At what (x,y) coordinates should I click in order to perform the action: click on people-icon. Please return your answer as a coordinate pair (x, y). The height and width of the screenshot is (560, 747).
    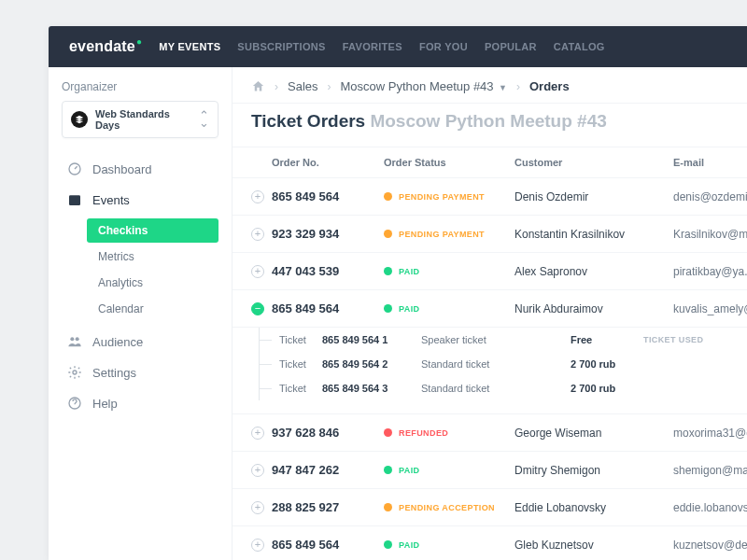
    Looking at the image, I should click on (75, 342).